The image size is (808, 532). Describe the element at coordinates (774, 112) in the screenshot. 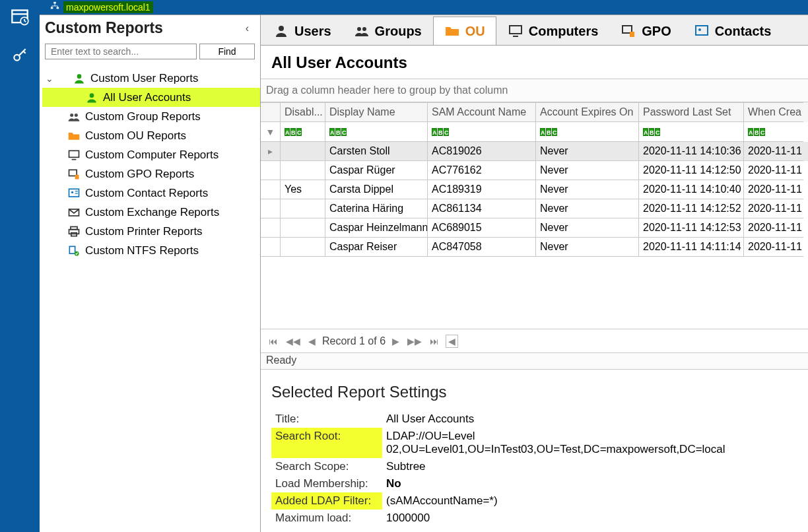

I see `col-header-created: When Crea` at that location.